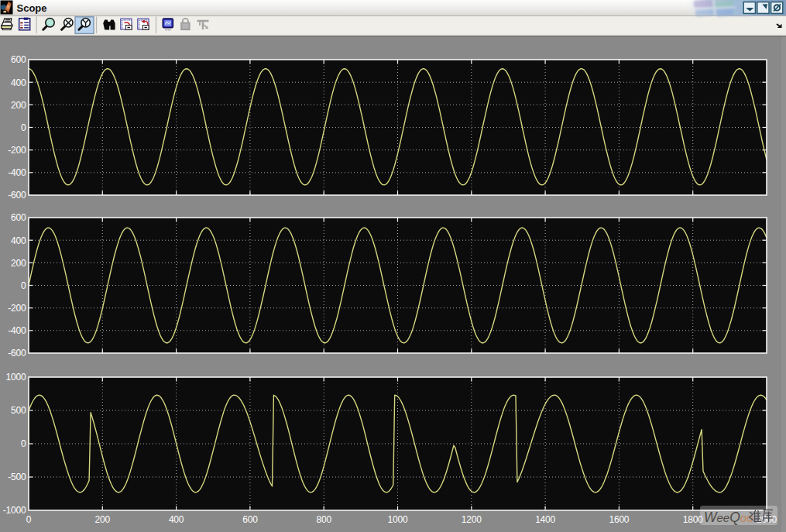 The width and height of the screenshot is (786, 532). Describe the element at coordinates (729, 517) in the screenshot. I see `svg-text: WeeQoo` at that location.